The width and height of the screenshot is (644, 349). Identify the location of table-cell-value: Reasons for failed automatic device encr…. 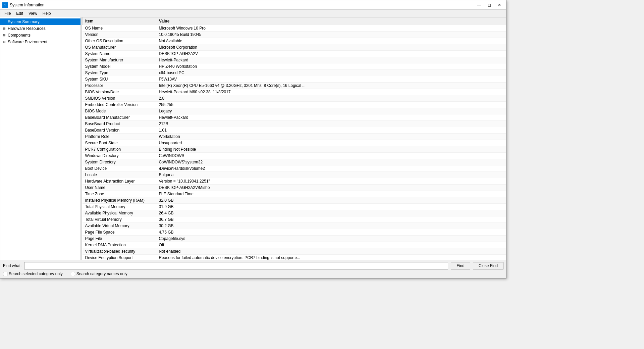
(331, 257).